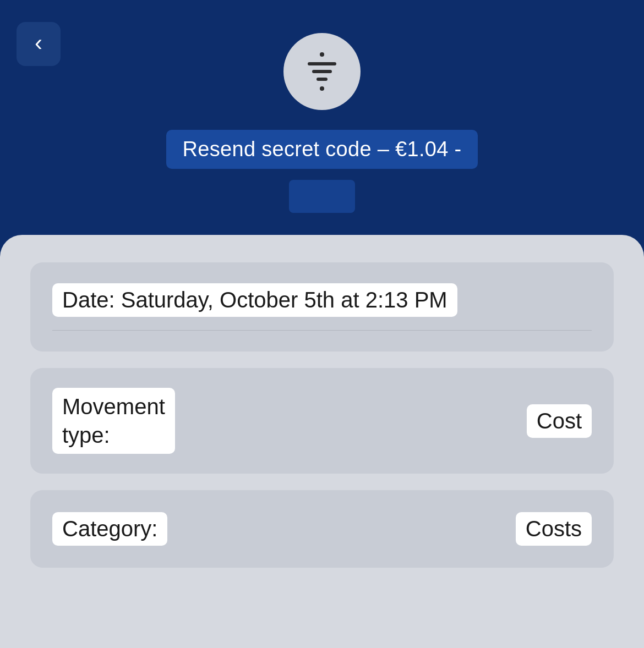  Describe the element at coordinates (322, 72) in the screenshot. I see `icon-circle` at that location.